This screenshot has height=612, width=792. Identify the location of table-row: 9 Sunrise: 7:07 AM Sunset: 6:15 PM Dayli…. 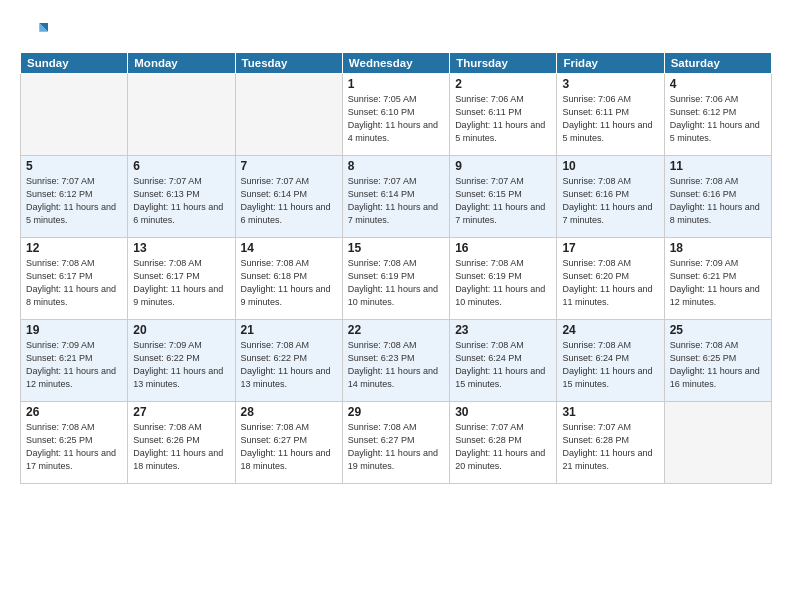
(504, 197).